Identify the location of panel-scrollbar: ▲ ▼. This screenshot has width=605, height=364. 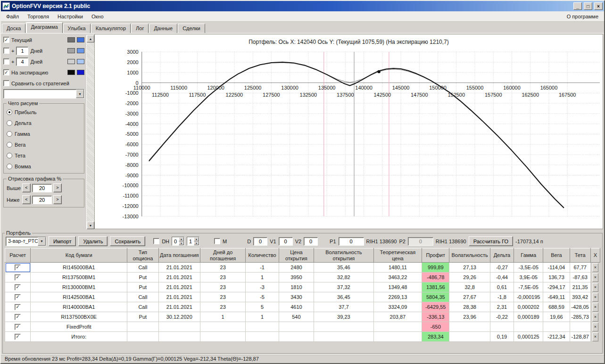
(91, 132).